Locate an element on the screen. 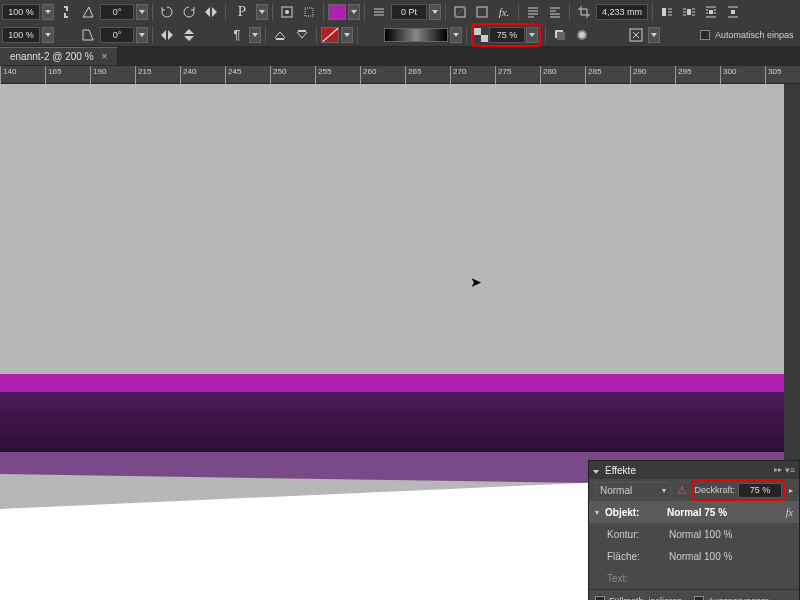 The width and height of the screenshot is (800, 600). wrap-jump-icon is located at coordinates (733, 12).